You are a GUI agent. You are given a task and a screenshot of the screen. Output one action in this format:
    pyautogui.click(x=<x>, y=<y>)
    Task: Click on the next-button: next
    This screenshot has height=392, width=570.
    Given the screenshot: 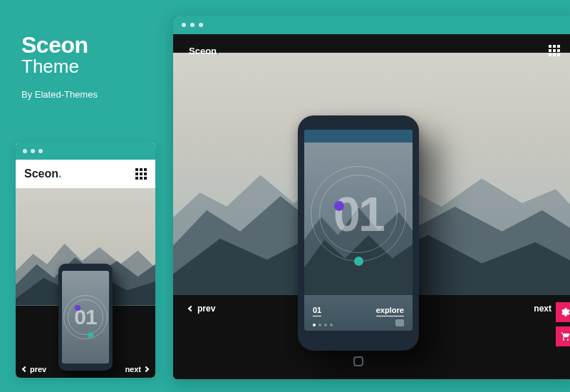 What is the action you would take?
    pyautogui.click(x=137, y=369)
    